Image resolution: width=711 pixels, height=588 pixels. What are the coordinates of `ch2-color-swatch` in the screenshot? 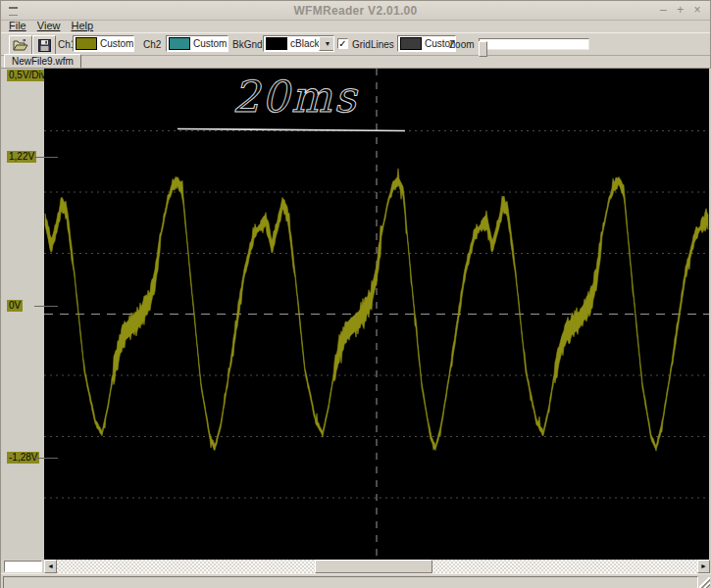 It's located at (179, 43).